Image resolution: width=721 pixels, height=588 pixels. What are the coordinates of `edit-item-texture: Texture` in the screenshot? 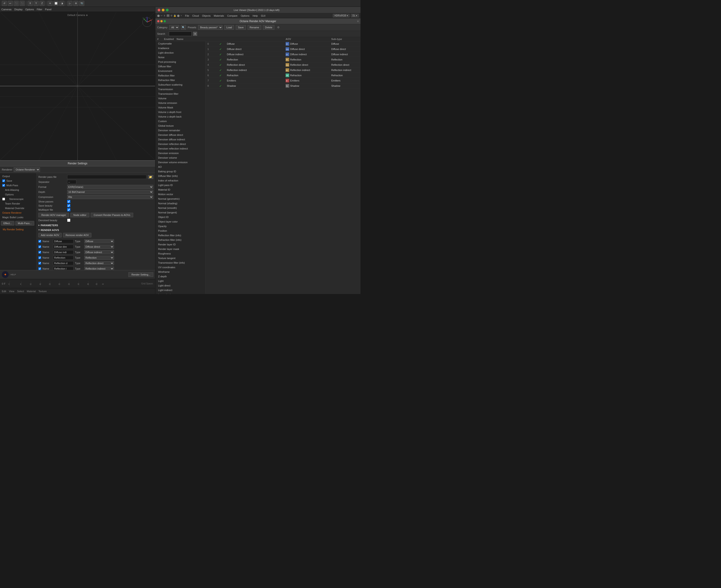 It's located at (42, 291).